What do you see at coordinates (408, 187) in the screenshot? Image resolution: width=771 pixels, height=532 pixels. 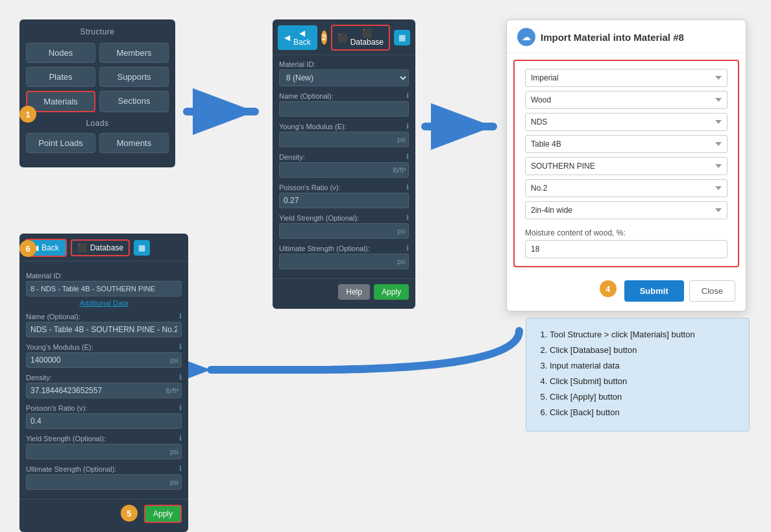 I see `poissons-info-icon: ℹ` at bounding box center [408, 187].